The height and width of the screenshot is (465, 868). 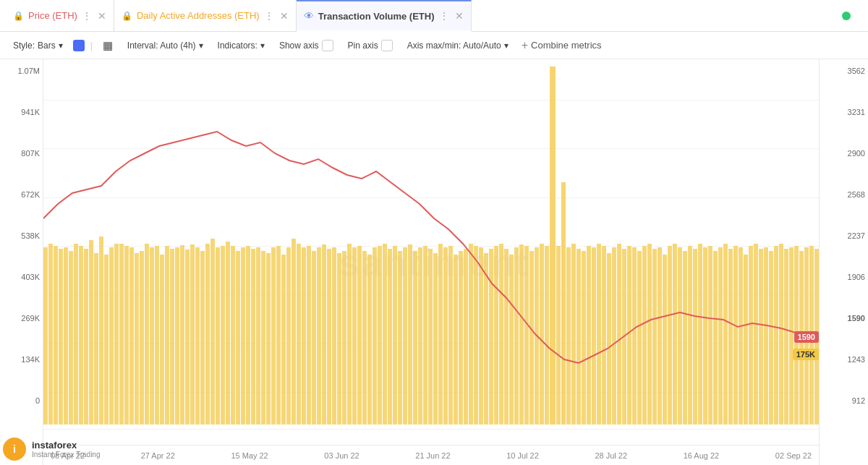 What do you see at coordinates (843, 236) in the screenshot?
I see `y-right-label-5: 2237` at bounding box center [843, 236].